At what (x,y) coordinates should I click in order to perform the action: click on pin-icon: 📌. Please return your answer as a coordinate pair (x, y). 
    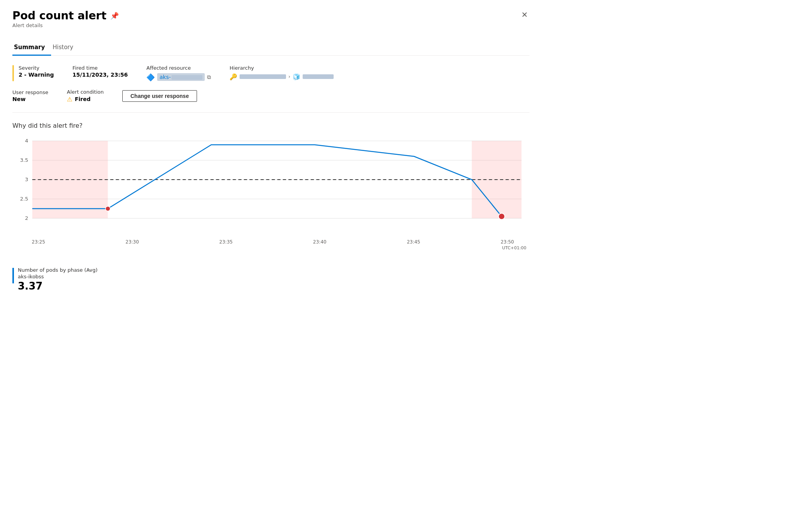
    Looking at the image, I should click on (115, 15).